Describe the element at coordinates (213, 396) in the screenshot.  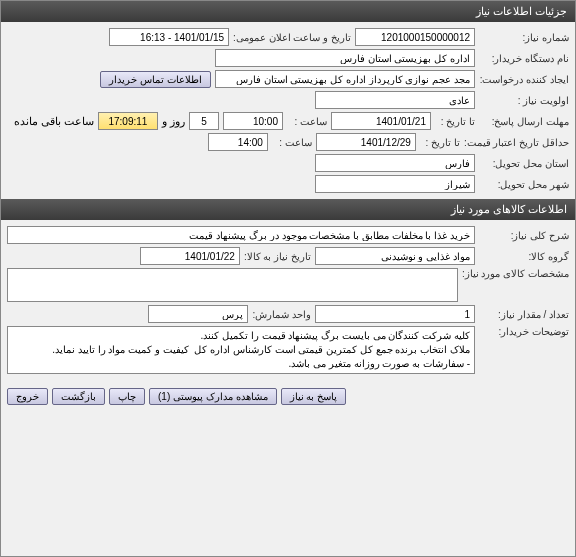
I see `attachments-button: مشاهده مدارک پیوستی (1)` at that location.